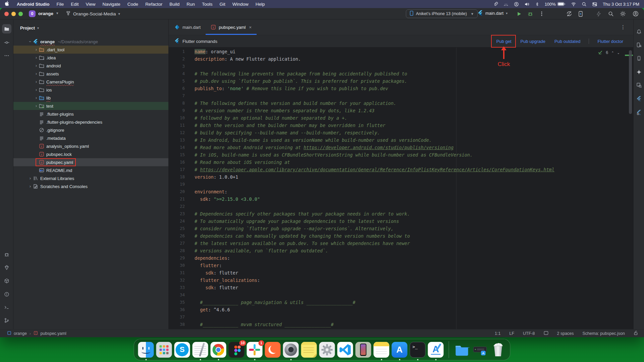 The image size is (644, 362). I want to click on dock-app-camera-lens, so click(291, 350).